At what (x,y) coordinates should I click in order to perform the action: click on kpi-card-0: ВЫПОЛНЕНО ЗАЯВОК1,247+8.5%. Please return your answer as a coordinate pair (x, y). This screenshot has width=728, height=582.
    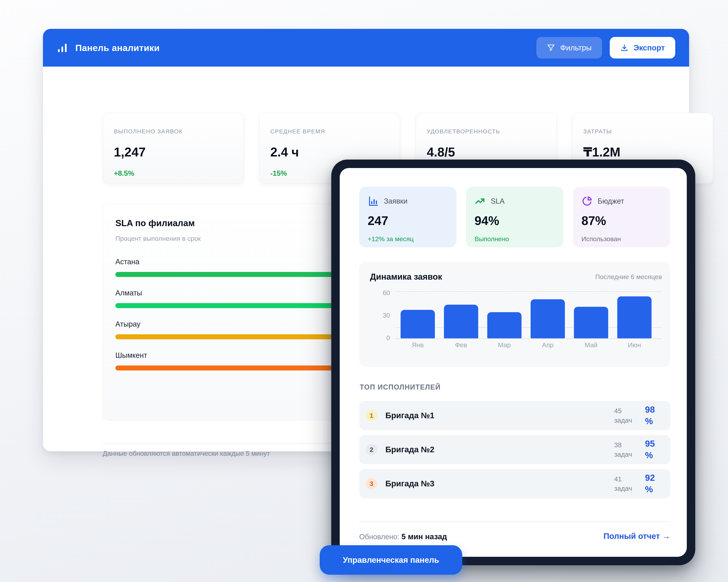
    Looking at the image, I should click on (173, 148).